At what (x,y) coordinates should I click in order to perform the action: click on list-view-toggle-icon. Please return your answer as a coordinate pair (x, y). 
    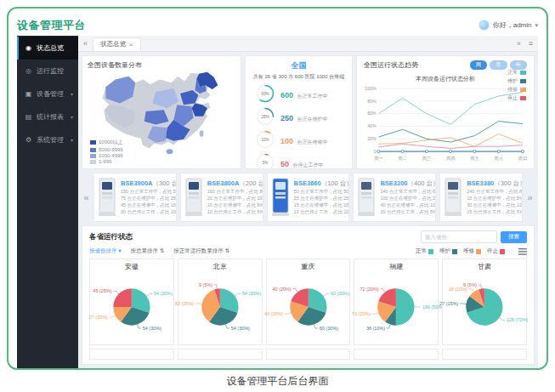
    Looking at the image, I should click on (523, 252).